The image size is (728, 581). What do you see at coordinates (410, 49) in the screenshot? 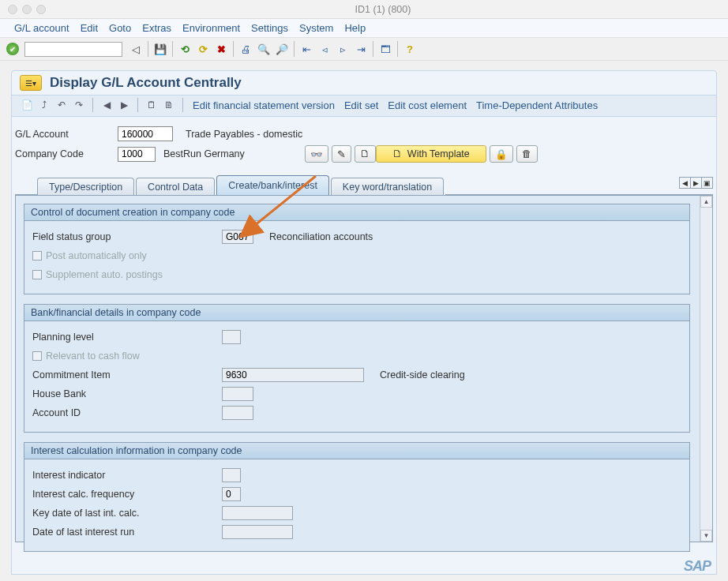
I see `help-icon: ?` at bounding box center [410, 49].